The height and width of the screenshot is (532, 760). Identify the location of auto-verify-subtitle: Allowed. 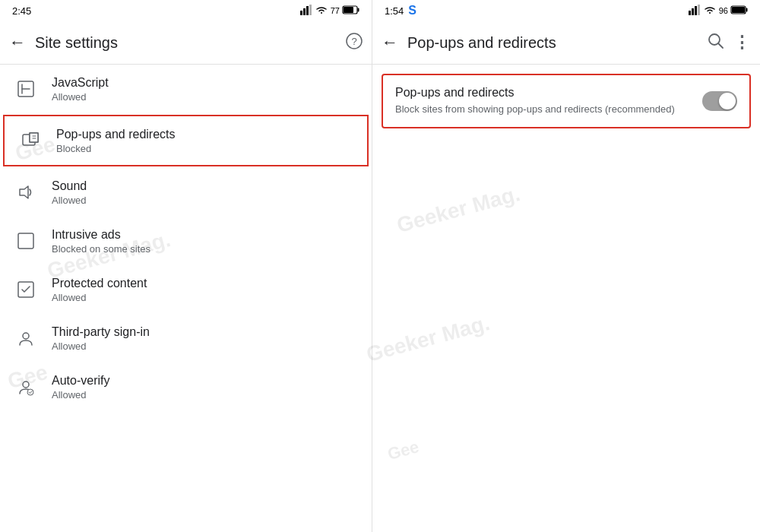
(81, 395).